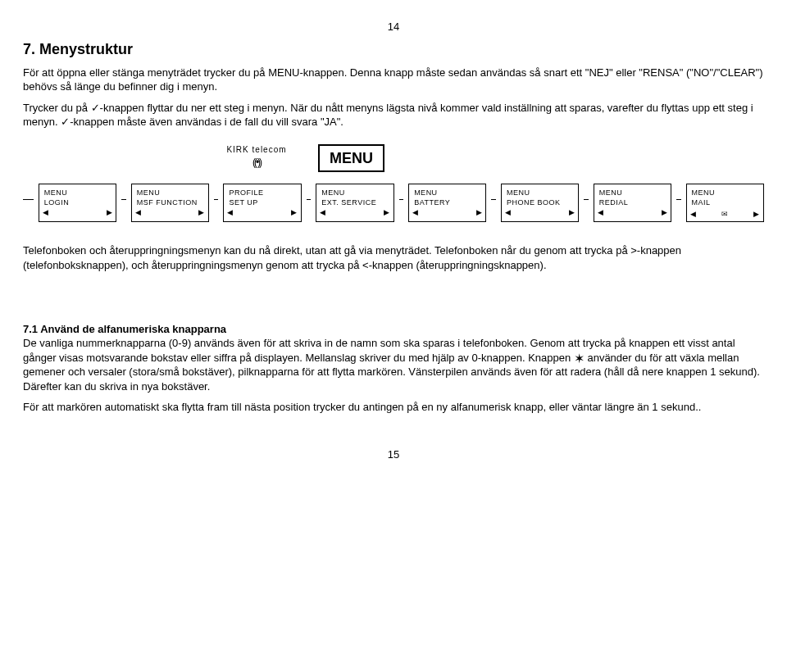 The image size is (787, 672). I want to click on brand-label: KIRK telecom, so click(257, 150).